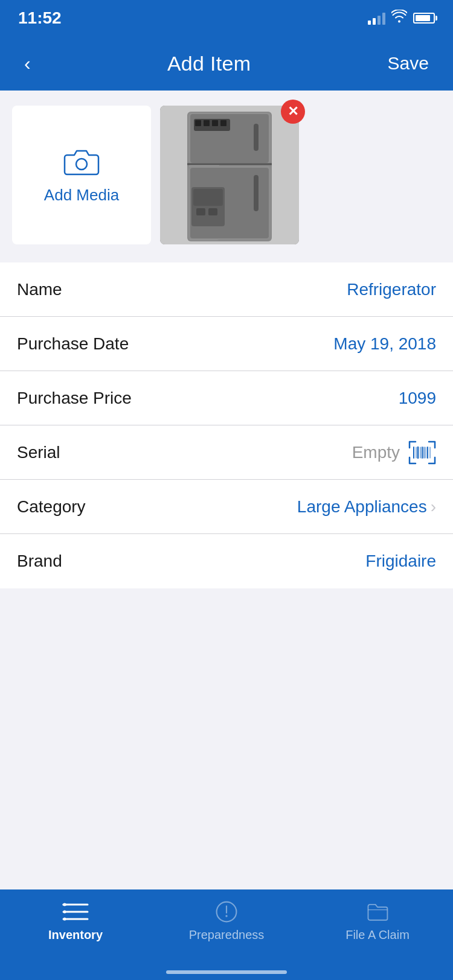 The height and width of the screenshot is (980, 453). What do you see at coordinates (76, 912) in the screenshot?
I see `inventory-icon` at bounding box center [76, 912].